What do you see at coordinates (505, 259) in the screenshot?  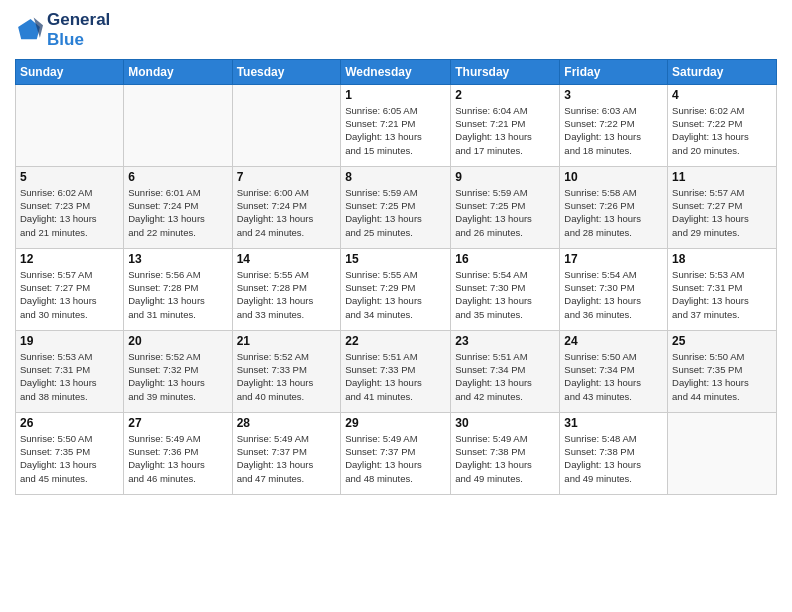 I see `day-number: 16` at bounding box center [505, 259].